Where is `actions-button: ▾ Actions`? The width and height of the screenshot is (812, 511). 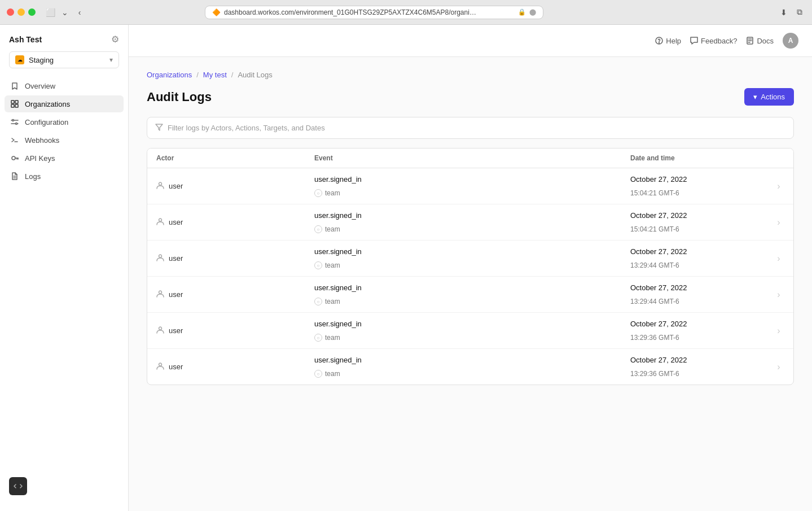
actions-button: ▾ Actions is located at coordinates (769, 97).